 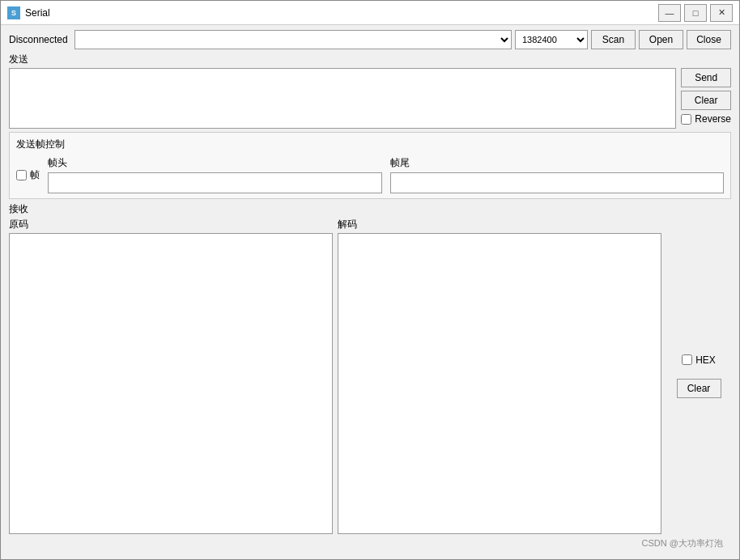 I want to click on send-section: 发送 Send Clear Reverse, so click(x=370, y=91).